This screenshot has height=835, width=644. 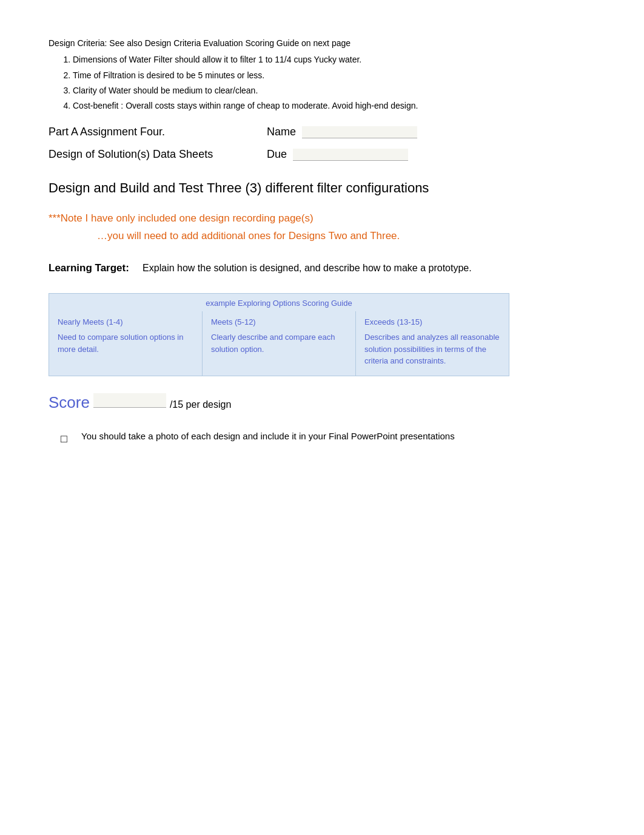 I want to click on part-row-1: Part A Assignment Four. Name, so click(x=322, y=132).